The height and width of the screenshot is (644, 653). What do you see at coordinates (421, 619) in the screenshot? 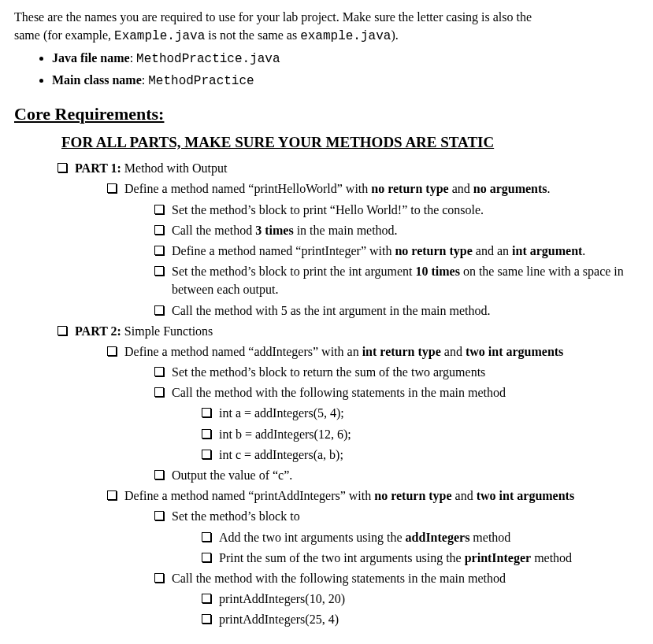
I see `p2-call-25-4: printAddIntegers(20, 3)` at bounding box center [421, 619].